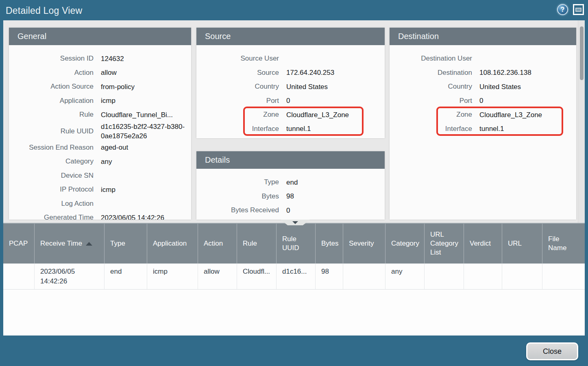 The image size is (588, 366). Describe the element at coordinates (172, 244) in the screenshot. I see `column-header-application: Application` at that location.